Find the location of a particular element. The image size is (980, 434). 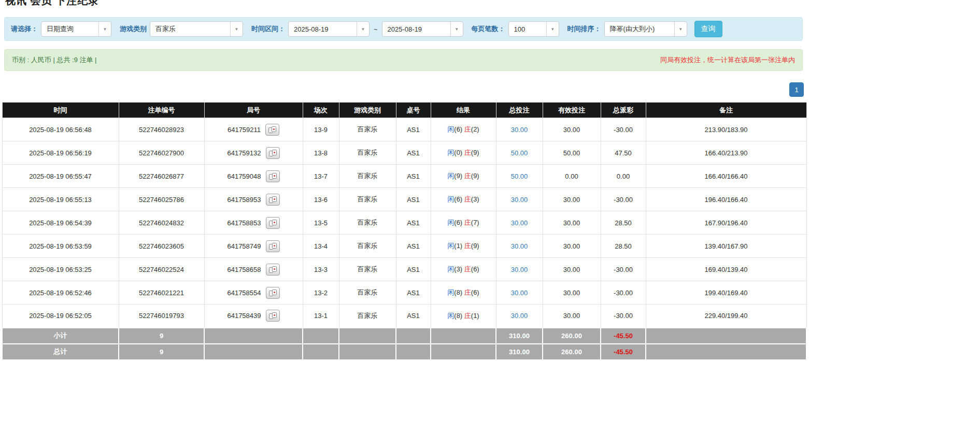

query-type-select: 日期查询 ▼ is located at coordinates (76, 29).